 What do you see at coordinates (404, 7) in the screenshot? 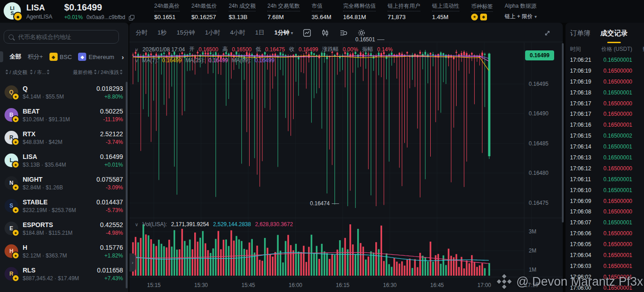
I see `stat-label: 链上持有用户` at bounding box center [404, 7].